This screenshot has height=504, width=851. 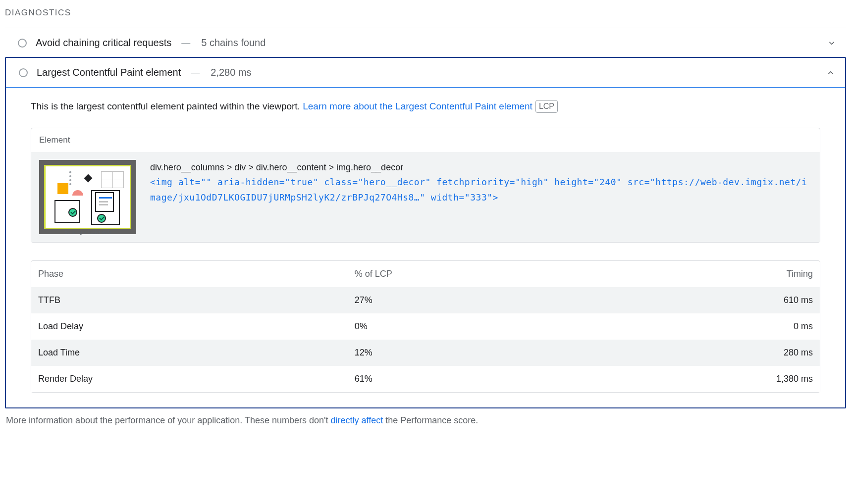 I want to click on table-row: Render Delay 61% 1,380 ms, so click(x=426, y=379).